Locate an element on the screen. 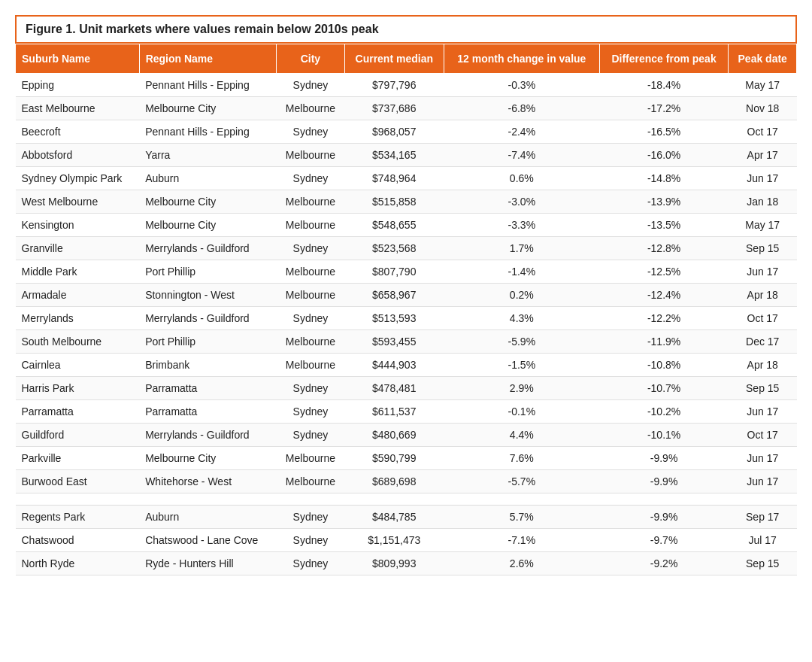  table-cell: Parkville is located at coordinates (78, 459).